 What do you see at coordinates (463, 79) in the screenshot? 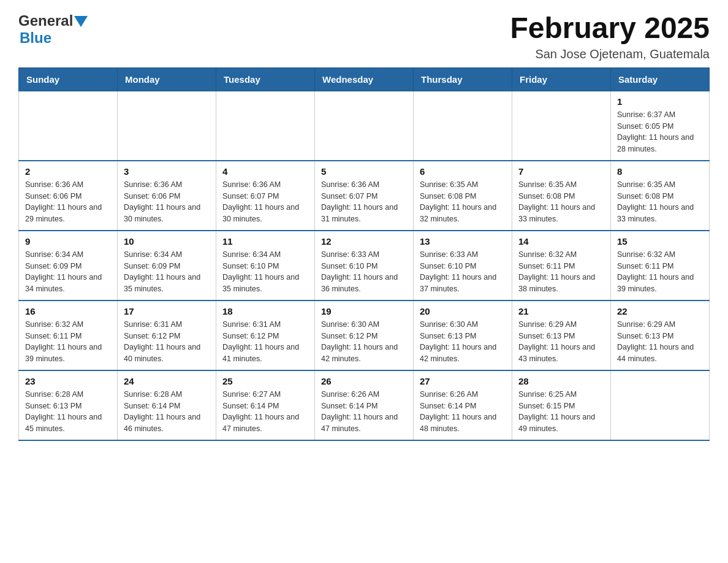
I see `header-thursday: Thursday` at bounding box center [463, 79].